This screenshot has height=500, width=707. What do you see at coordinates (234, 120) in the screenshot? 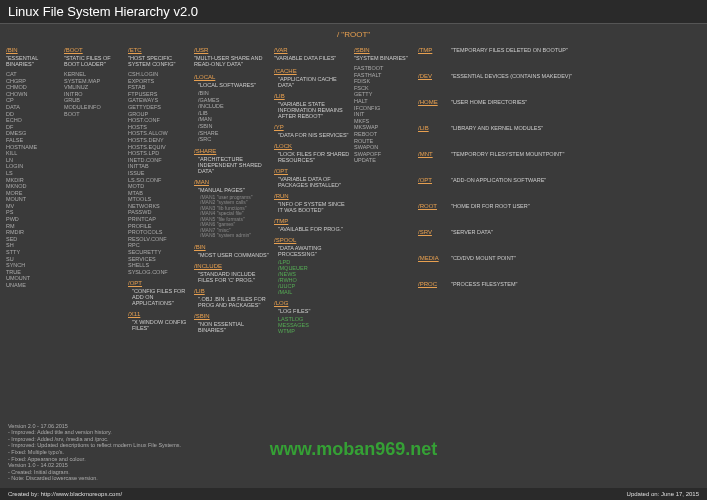
I see `list-item: /MAN` at bounding box center [234, 120].